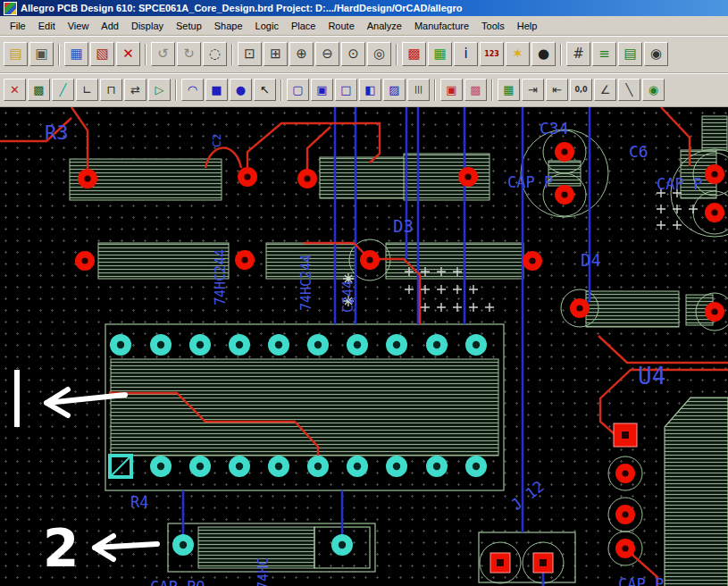 This screenshot has width=728, height=586. What do you see at coordinates (129, 54) in the screenshot?
I see `delete-button: ✕` at bounding box center [129, 54].